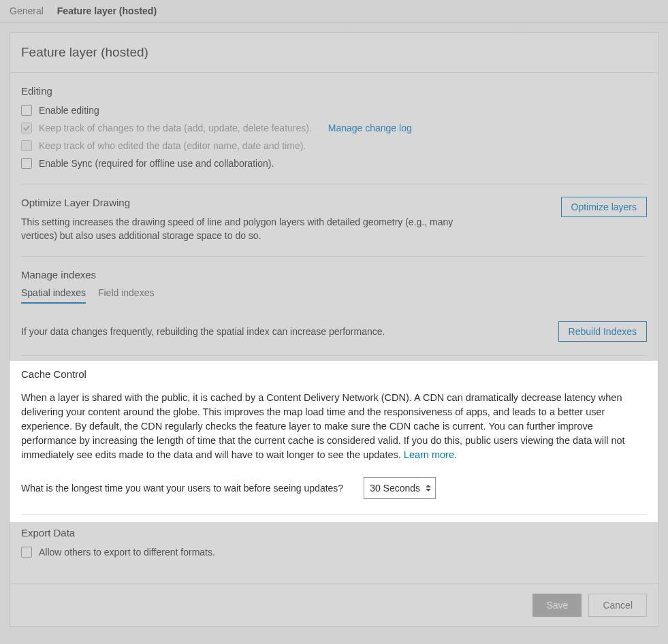  Describe the element at coordinates (176, 128) in the screenshot. I see `label-track-changes: Keep track of changes to the data (add, …` at that location.